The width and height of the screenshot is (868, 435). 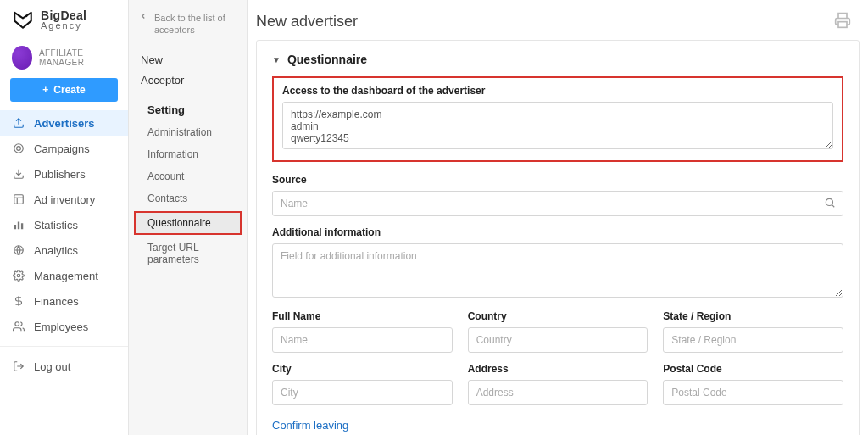 What do you see at coordinates (64, 59) in the screenshot?
I see `affiliate-row: AFFILIATE MANAGER` at bounding box center [64, 59].